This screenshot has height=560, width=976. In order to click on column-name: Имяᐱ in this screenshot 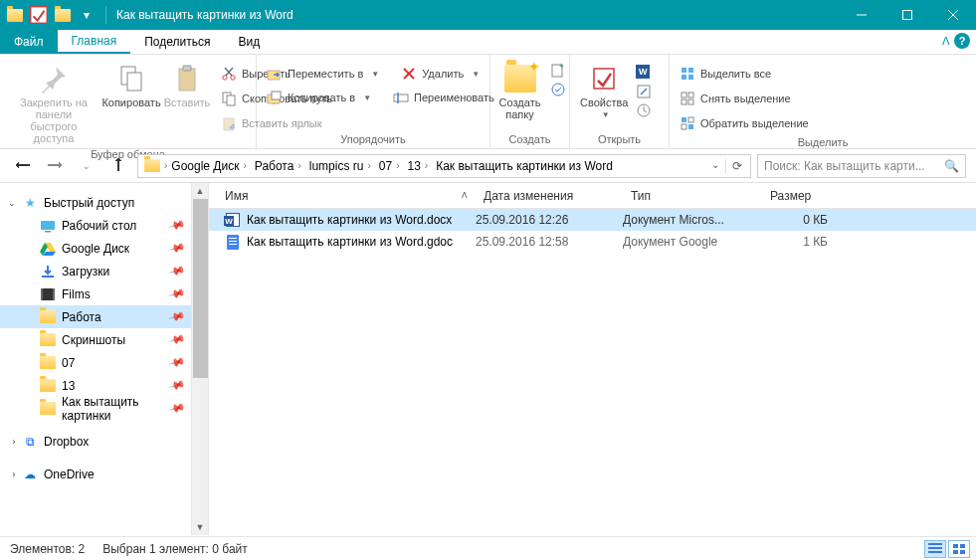, I will do `click(346, 195)`.